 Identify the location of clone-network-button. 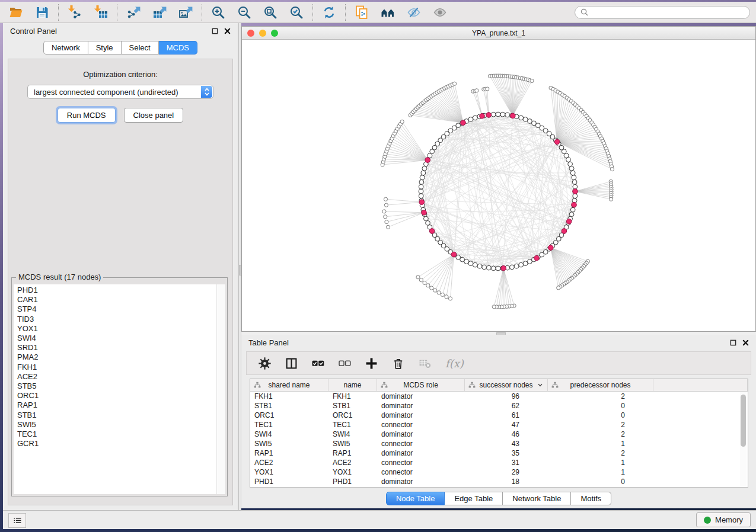
(362, 12).